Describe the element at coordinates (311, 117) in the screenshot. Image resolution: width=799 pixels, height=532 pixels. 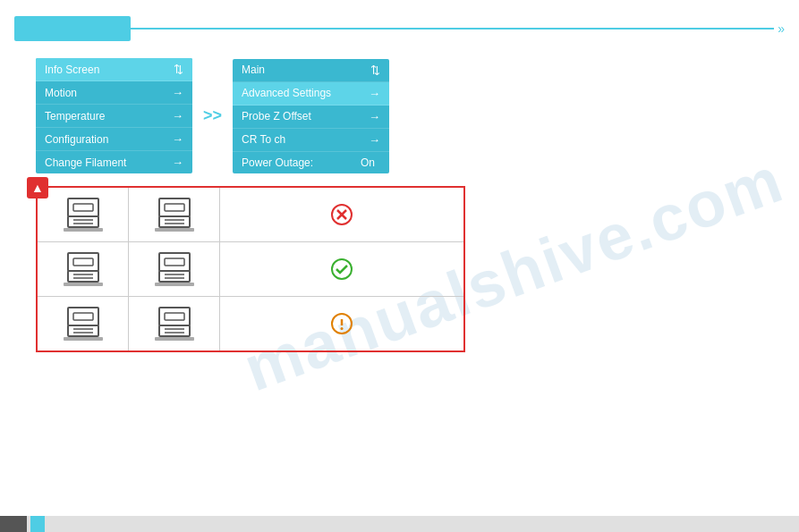
I see `right-menu-item-2: Probe Z Offset →` at that location.